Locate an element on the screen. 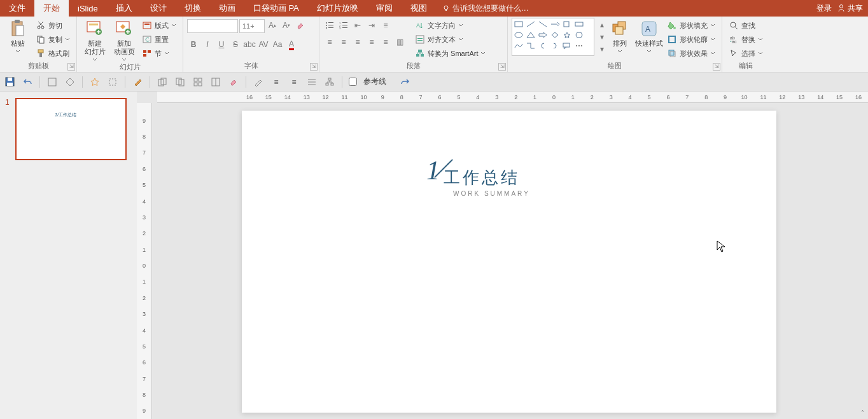  quick-styles-button: A 快速样式 is located at coordinates (649, 36).